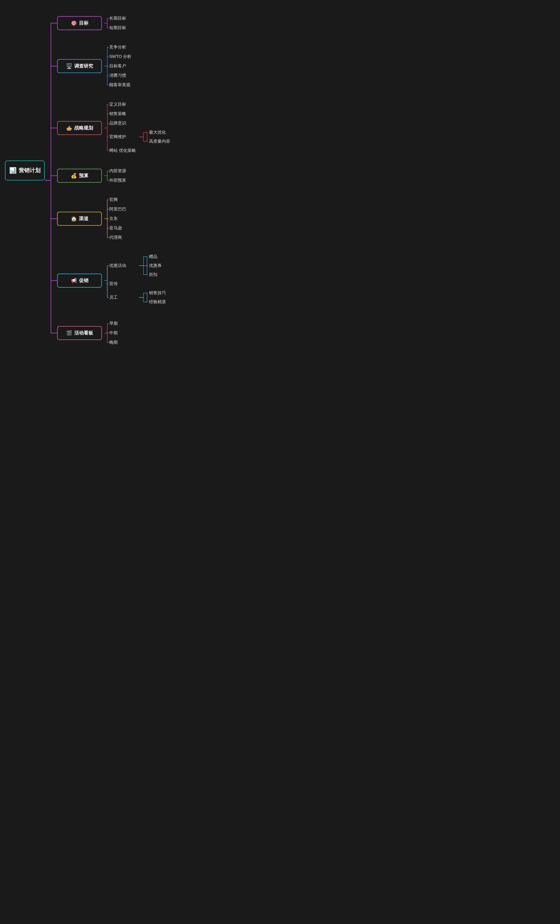 Image resolution: width=560 pixels, height=924 pixels. I want to click on branch-label-zhanlue: 战略规划, so click(84, 128).